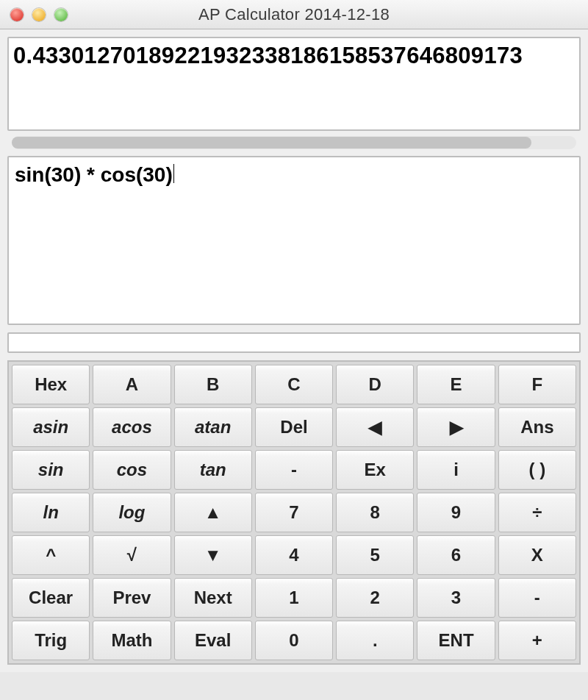 This screenshot has height=700, width=588. What do you see at coordinates (213, 598) in the screenshot?
I see `key-next: Next` at bounding box center [213, 598].